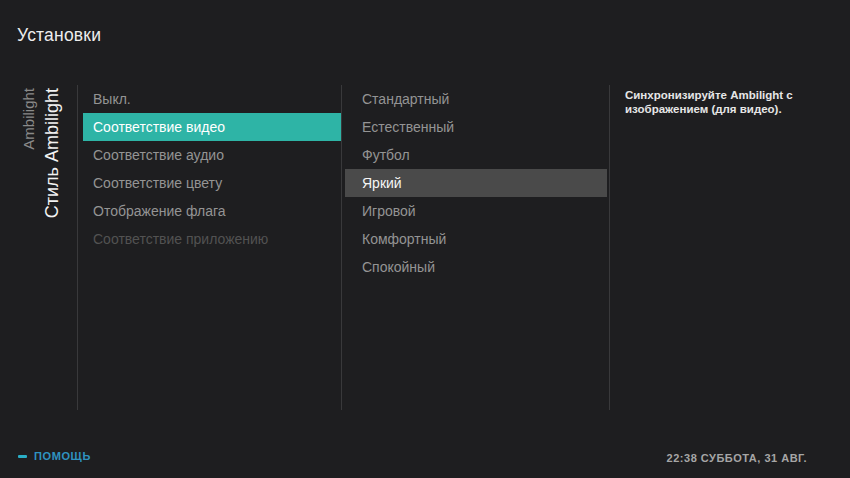 This screenshot has height=478, width=850. Describe the element at coordinates (382, 183) in the screenshot. I see `menu-item-label: Яркий` at that location.